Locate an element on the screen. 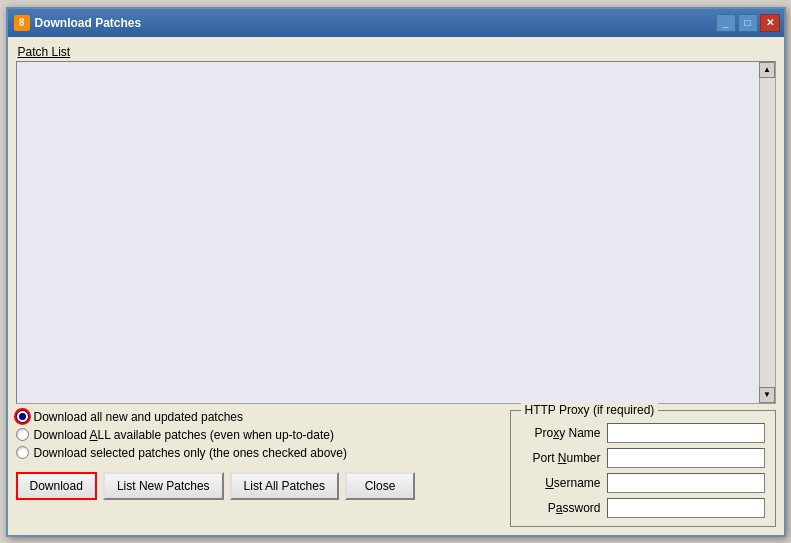 The height and width of the screenshot is (543, 791). scroll-down-button: ▼ is located at coordinates (767, 395).